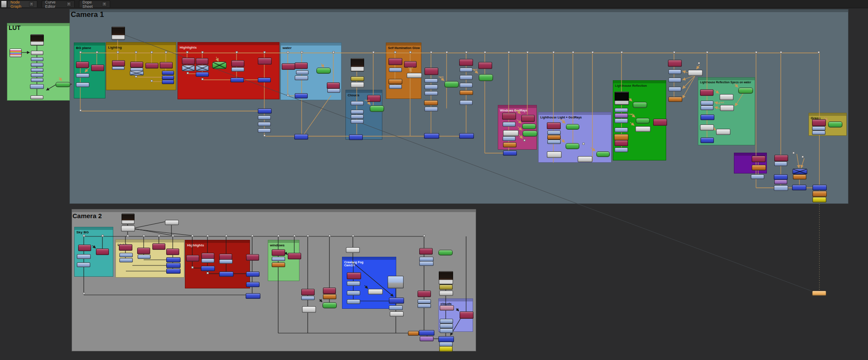  I want to click on node-yellow, so click(819, 200).